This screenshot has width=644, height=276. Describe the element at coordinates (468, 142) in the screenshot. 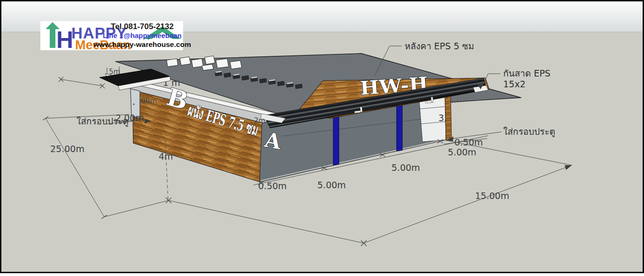

I see `dim-span-4: 0.50m` at that location.